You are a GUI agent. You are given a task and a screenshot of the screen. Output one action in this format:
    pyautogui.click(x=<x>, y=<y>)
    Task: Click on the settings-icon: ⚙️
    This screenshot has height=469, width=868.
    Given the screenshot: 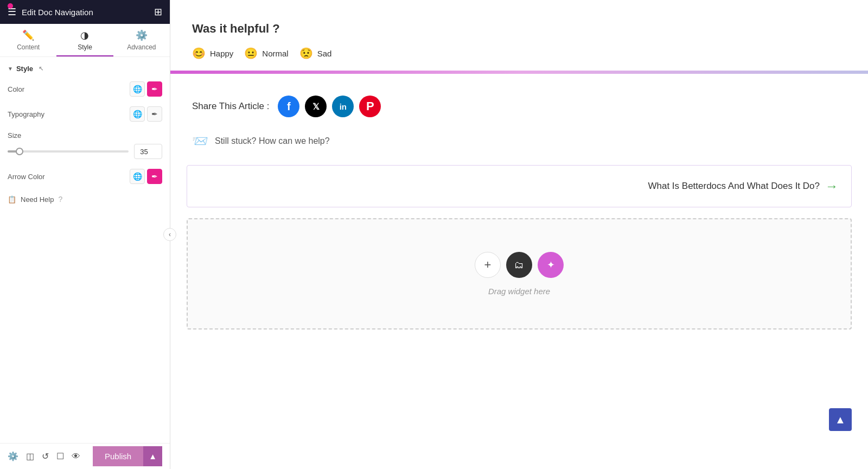 What is the action you would take?
    pyautogui.click(x=13, y=456)
    